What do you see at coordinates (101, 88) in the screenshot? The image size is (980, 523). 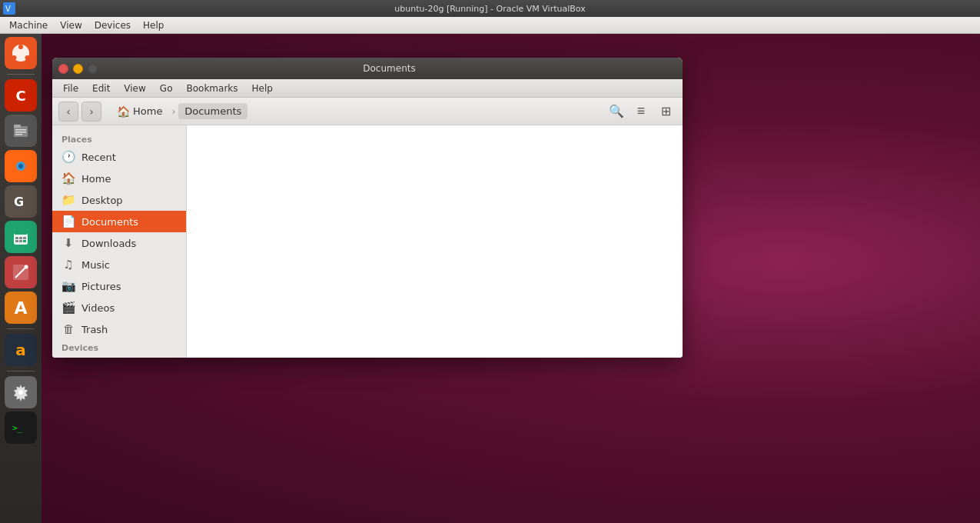 I see `nautilus-menu-edit: Edit` at bounding box center [101, 88].